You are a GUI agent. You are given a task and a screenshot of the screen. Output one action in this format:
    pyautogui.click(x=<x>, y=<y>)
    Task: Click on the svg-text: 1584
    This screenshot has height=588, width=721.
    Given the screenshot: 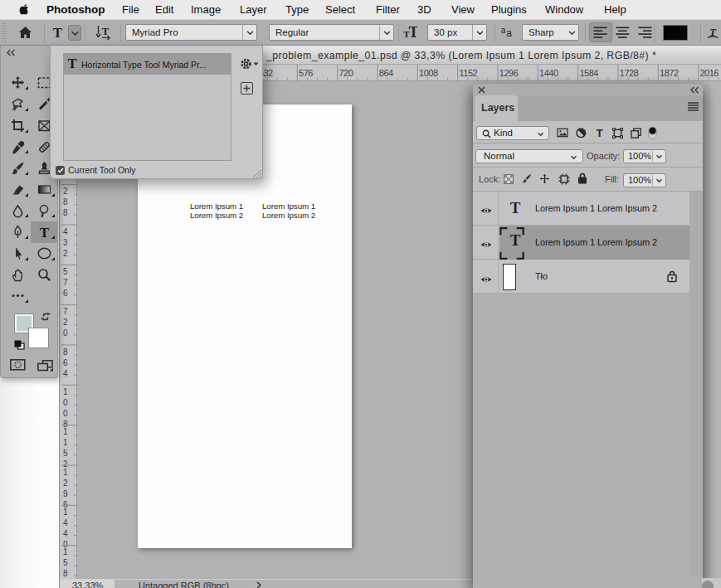 What is the action you would take?
    pyautogui.click(x=589, y=73)
    